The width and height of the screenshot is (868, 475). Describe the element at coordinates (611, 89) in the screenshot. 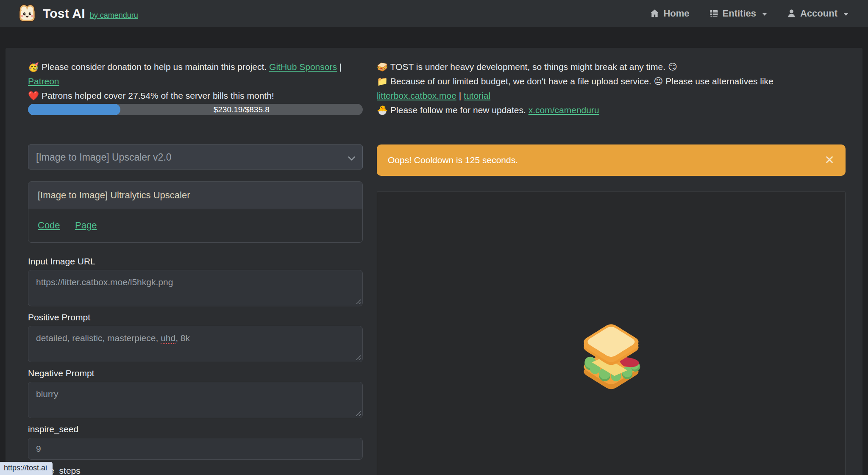

I see `notices-section: 🥪 TOST is under heavy development, so th…` at that location.